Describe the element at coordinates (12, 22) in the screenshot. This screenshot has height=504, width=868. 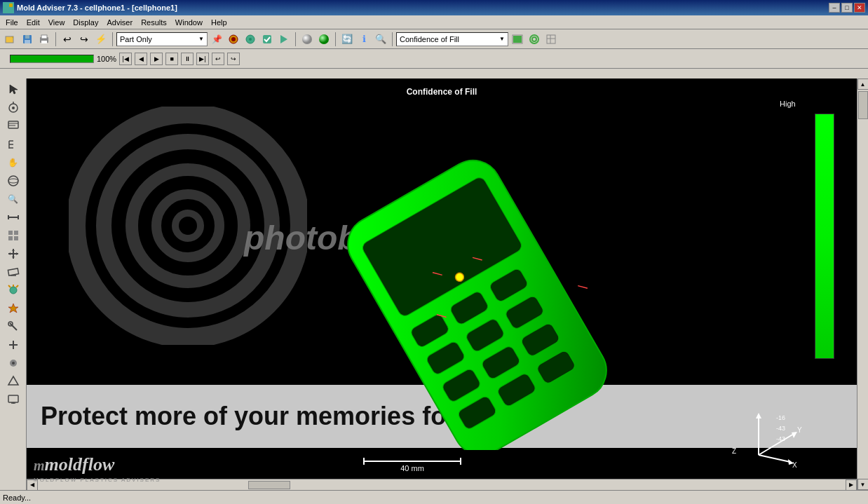
I see `menu-file: File` at that location.